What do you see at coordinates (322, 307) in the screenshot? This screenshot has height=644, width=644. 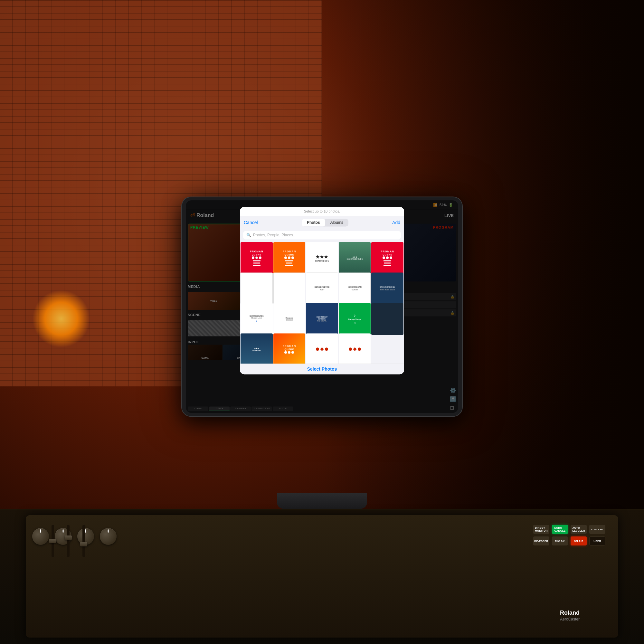 I see `tablet-device: 📶 54% 🔋 ⏎ Roland LIVE` at bounding box center [322, 307].